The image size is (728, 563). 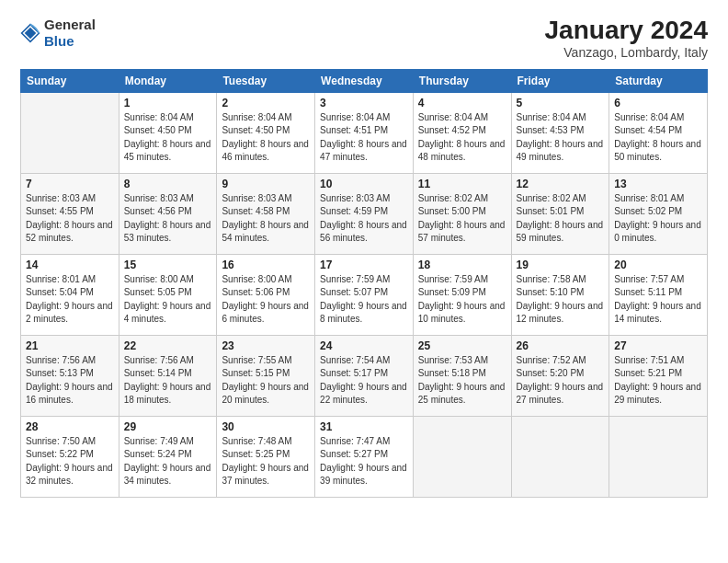 I want to click on cell-w1-d1: 8Sunrise: 8:03 AMSunset: 4:56 PMDaylight…, so click(x=167, y=213).